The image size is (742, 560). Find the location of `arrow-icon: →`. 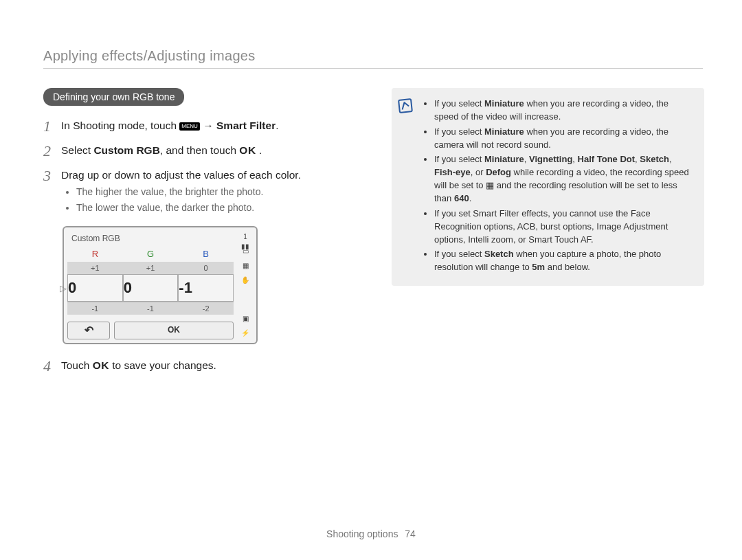

arrow-icon: → is located at coordinates (210, 125).